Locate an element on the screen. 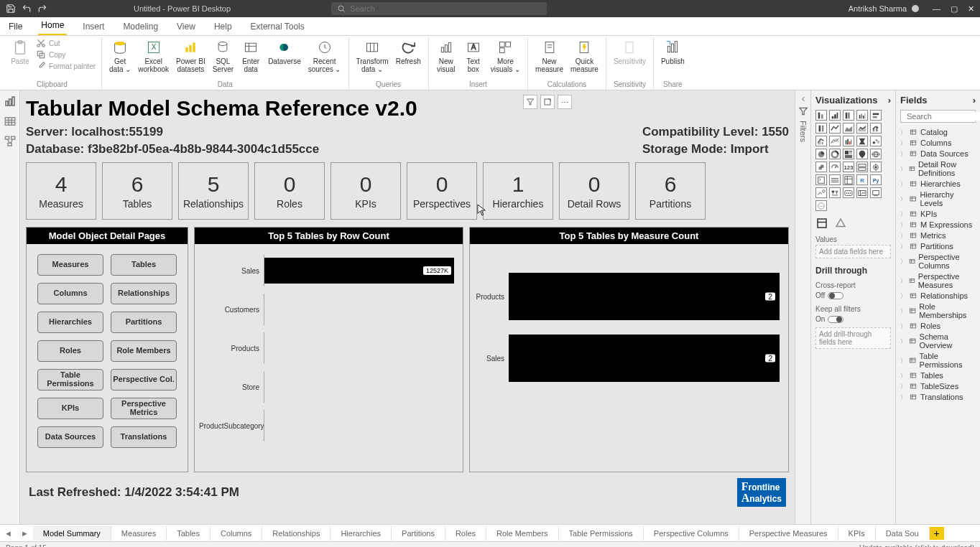 This screenshot has height=547, width=980. chevron-right-icon: › is located at coordinates (889, 100).